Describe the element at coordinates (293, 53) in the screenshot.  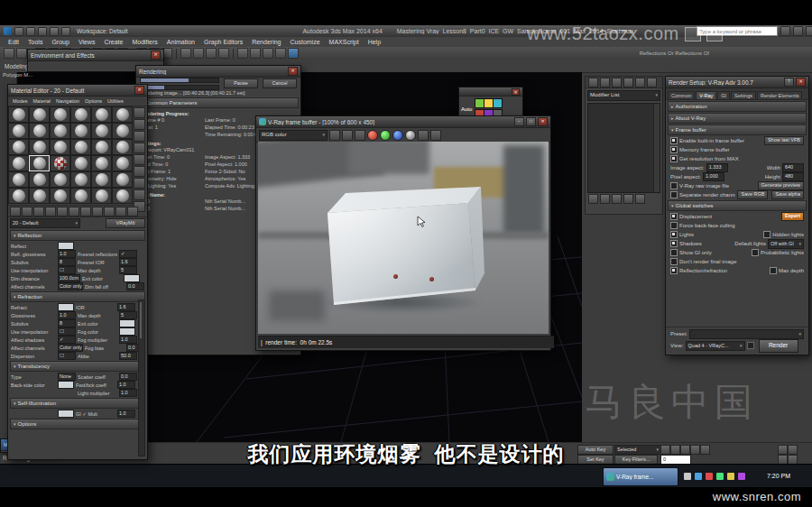
I see `render-production-icon` at that location.